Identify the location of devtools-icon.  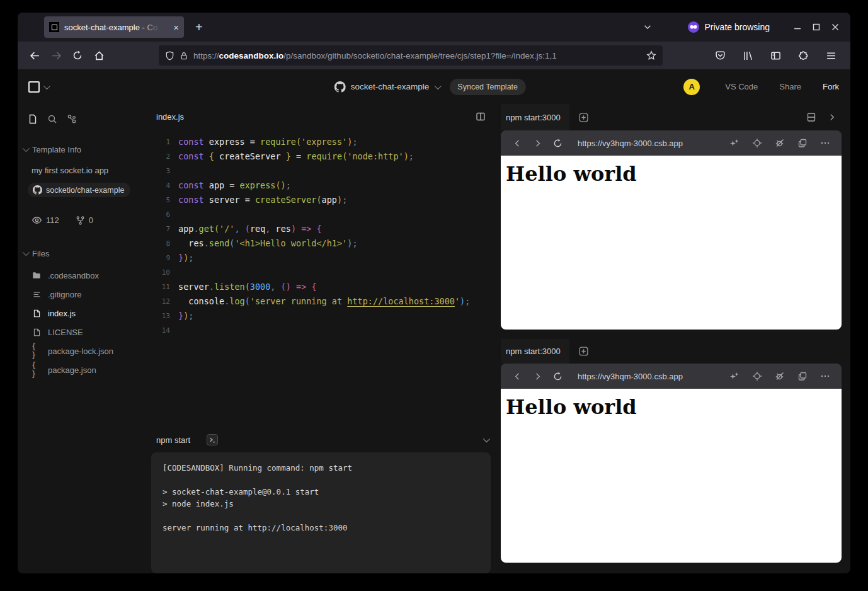
(72, 119).